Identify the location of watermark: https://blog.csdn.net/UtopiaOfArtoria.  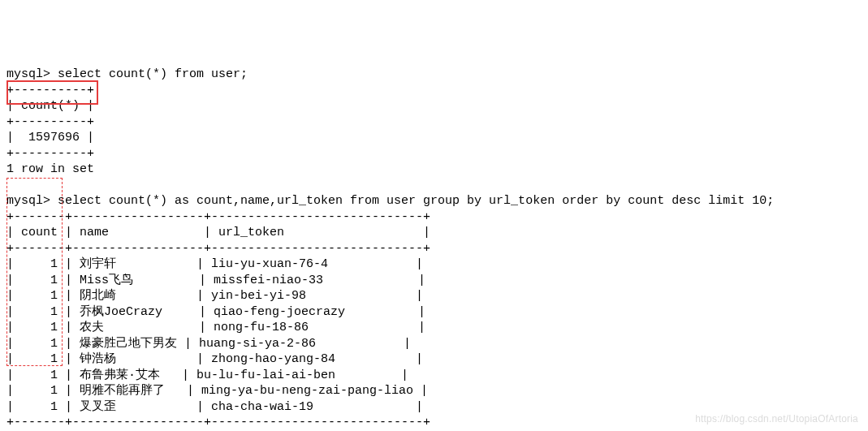
(776, 420).